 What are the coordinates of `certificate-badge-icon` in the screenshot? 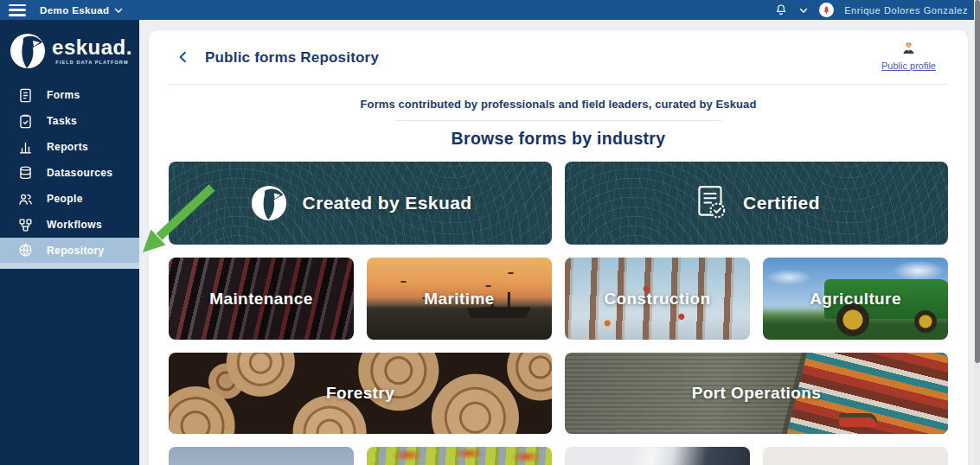 It's located at (711, 203).